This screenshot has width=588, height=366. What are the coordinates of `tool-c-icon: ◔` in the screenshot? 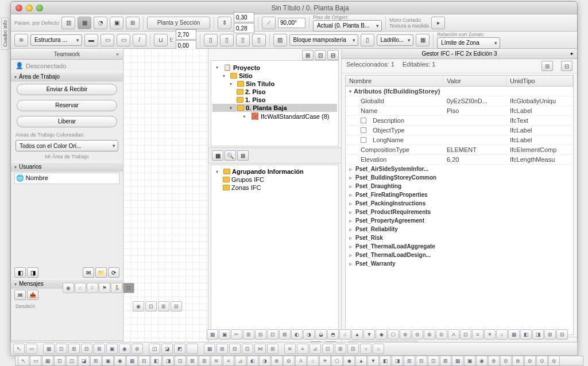 It's located at (100, 23).